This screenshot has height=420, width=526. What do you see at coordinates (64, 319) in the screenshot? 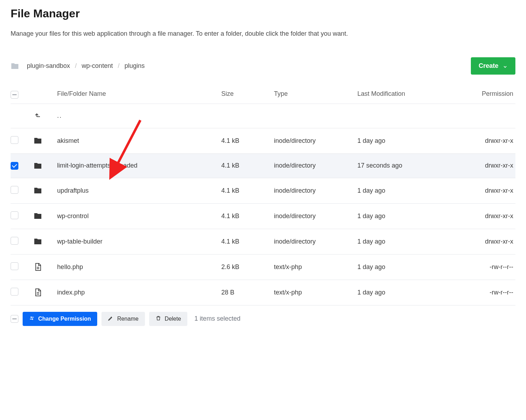
I see `change-permission-label: Change Permission` at bounding box center [64, 319].